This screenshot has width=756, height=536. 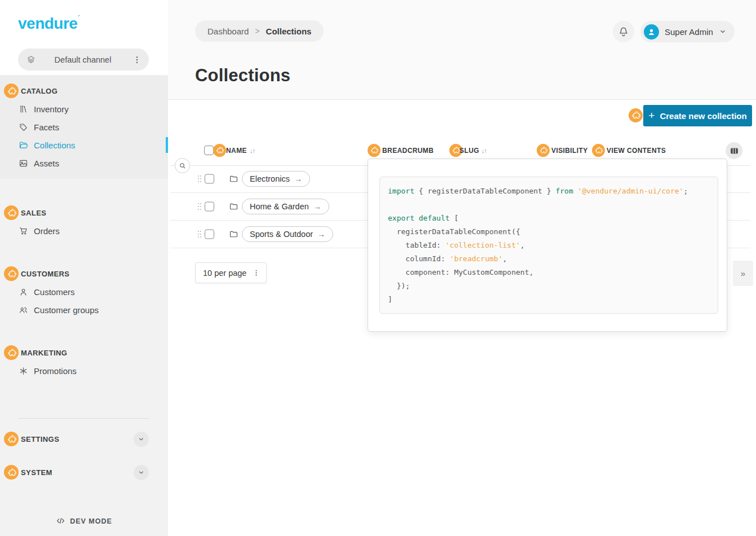 What do you see at coordinates (469, 151) in the screenshot?
I see `column-header-slug: SLUG` at bounding box center [469, 151].